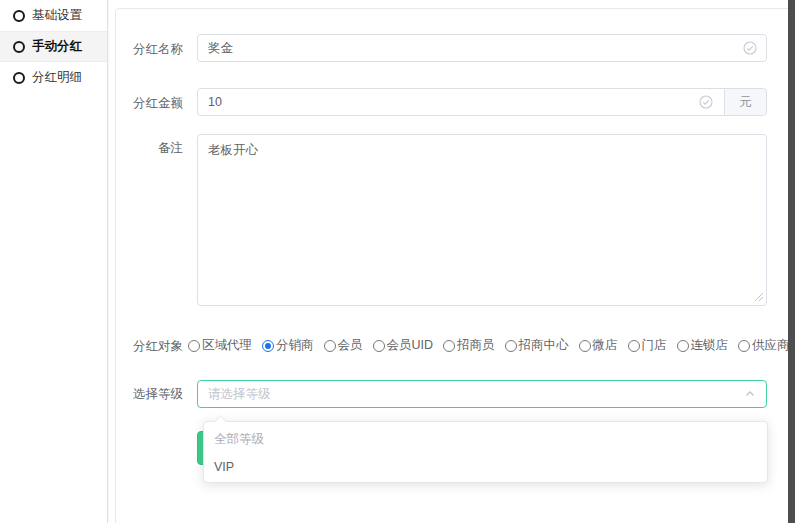 The height and width of the screenshot is (523, 795). Describe the element at coordinates (142, 346) in the screenshot. I see `dividend-target-label: 分红对象` at that location.